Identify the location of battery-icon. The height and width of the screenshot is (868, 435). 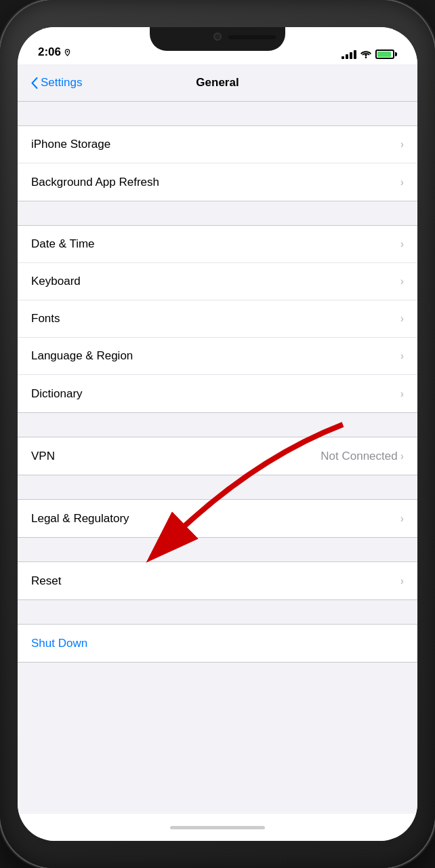
(386, 54).